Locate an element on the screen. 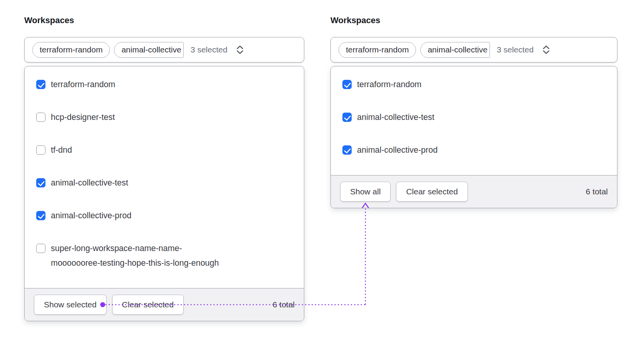  show-selected-button: Show selected is located at coordinates (70, 305).